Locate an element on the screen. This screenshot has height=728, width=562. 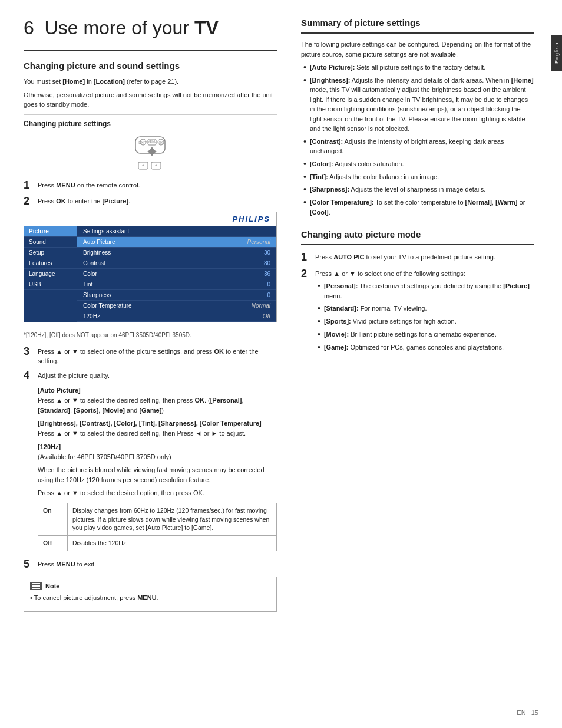
bullet-personal: [Personal]: The customized settings you … is located at coordinates (425, 291).